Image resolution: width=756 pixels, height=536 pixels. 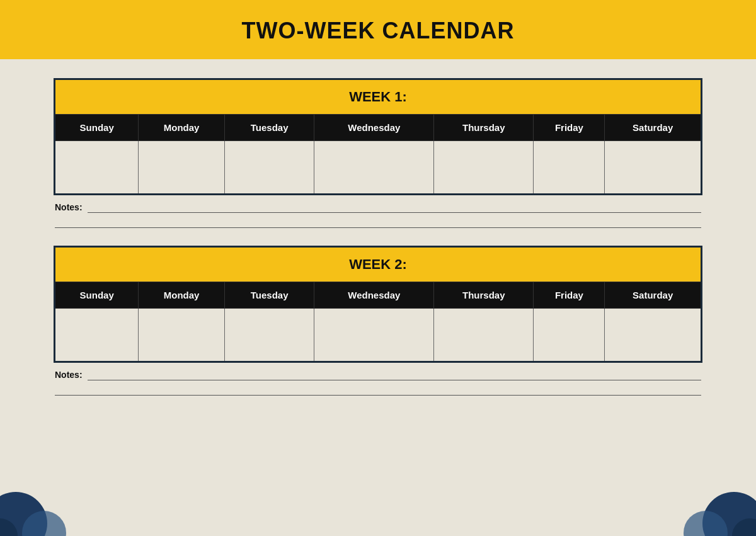 What do you see at coordinates (484, 295) in the screenshot?
I see `week2-thursday: Thursday` at bounding box center [484, 295].